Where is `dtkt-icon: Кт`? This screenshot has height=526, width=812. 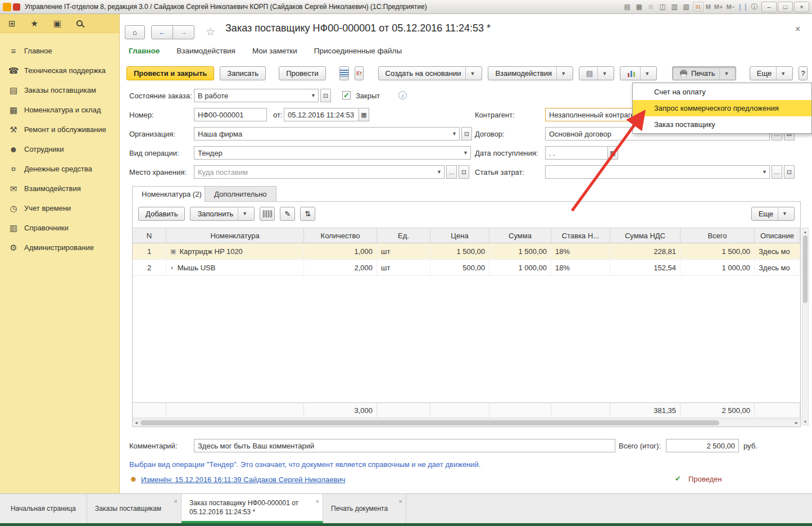 dtkt-icon: Кт is located at coordinates (359, 73).